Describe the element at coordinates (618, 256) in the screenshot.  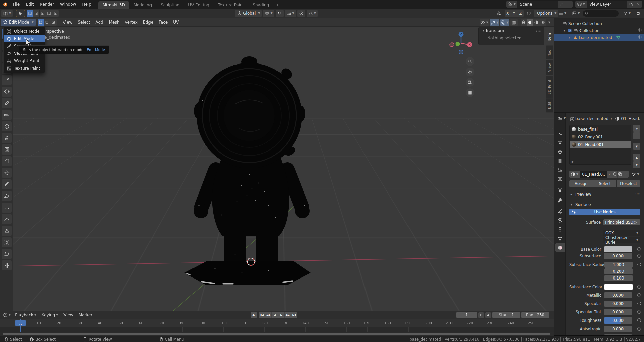
I see `value-slider-subsurface: 0.000` at that location.